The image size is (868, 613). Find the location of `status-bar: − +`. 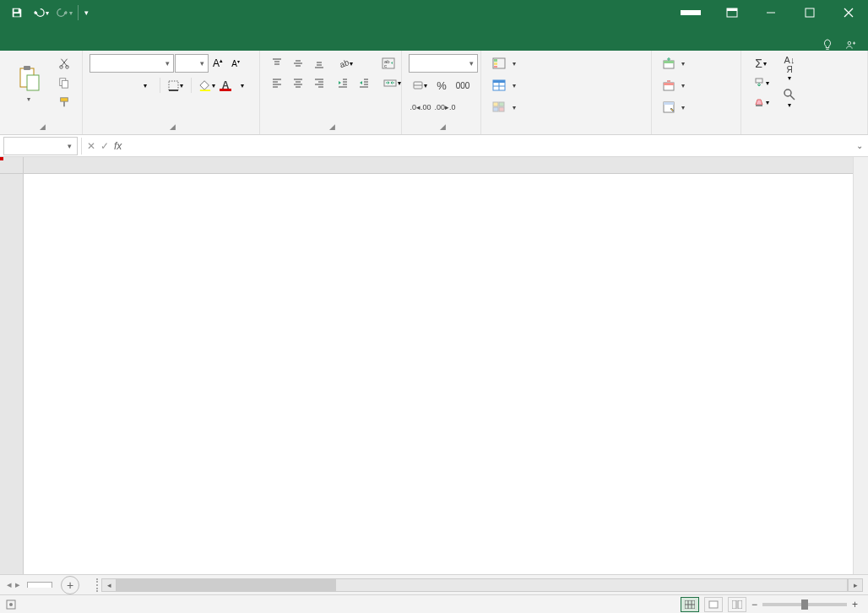

status-bar: − + is located at coordinates (434, 604).